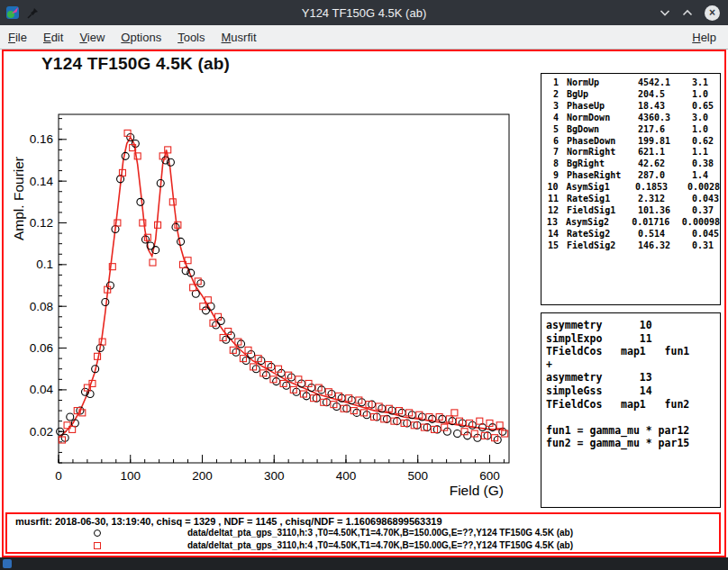 This screenshot has width=728, height=570. Describe the element at coordinates (380, 533) in the screenshot. I see `legend-label: data/deltat_pta_gps_3110,h:3 ,T0=4.50K,T…` at that location.